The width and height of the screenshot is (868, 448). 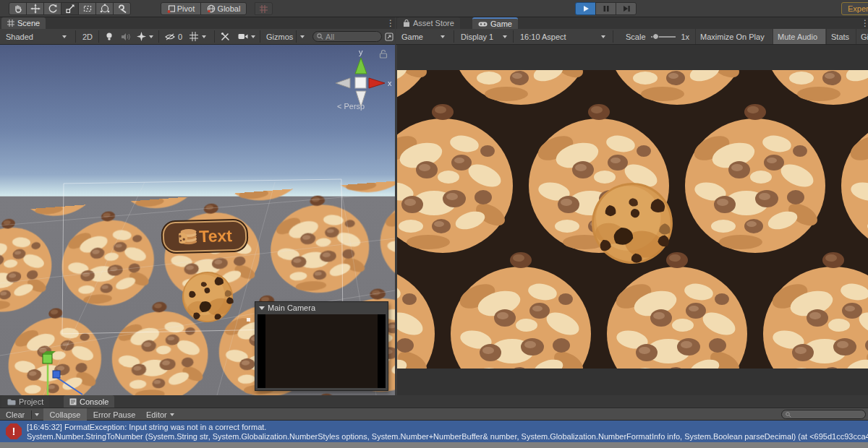 What do you see at coordinates (53, 9) in the screenshot?
I see `rotate-icon` at bounding box center [53, 9].